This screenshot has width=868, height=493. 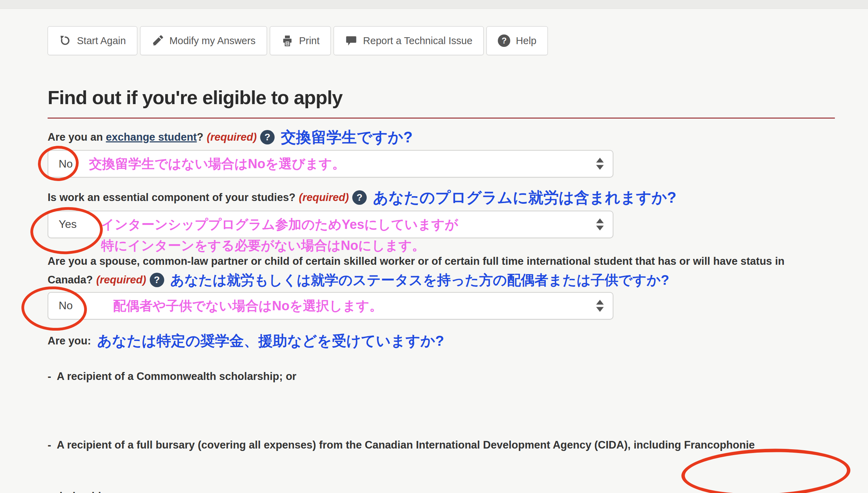 What do you see at coordinates (121, 280) in the screenshot?
I see `q3-required-flag: (required)` at bounding box center [121, 280].